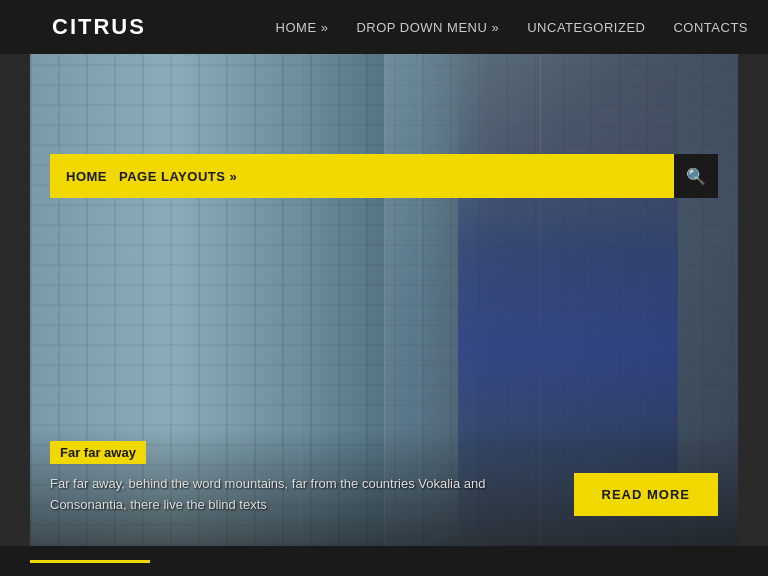 This screenshot has height=576, width=768. I want to click on nav-uncategorized: UNCATEGORIZED, so click(586, 28).